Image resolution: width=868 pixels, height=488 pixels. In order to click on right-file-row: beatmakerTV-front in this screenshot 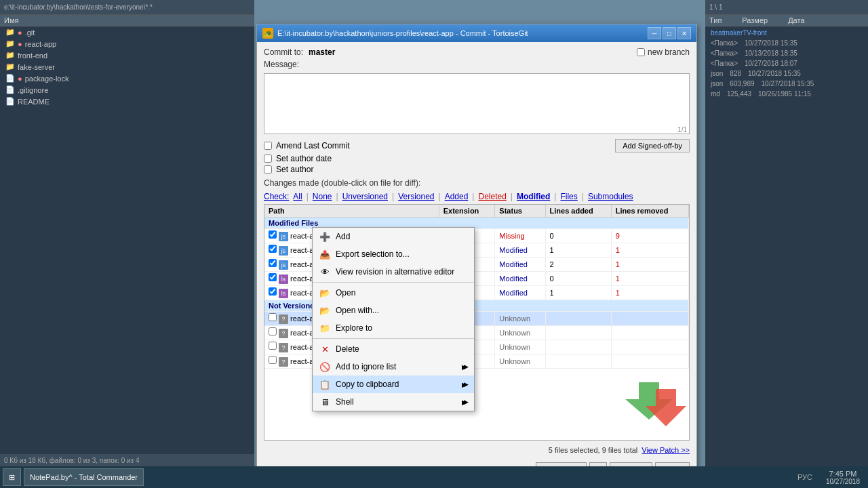, I will do `click(787, 33)`.